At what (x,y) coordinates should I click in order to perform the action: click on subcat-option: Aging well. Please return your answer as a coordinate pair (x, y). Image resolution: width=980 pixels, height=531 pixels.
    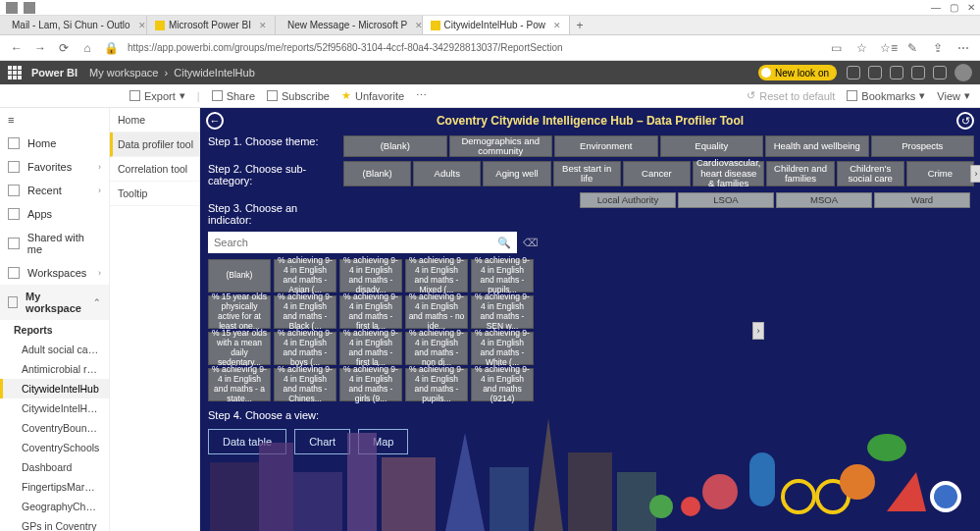
    Looking at the image, I should click on (516, 174).